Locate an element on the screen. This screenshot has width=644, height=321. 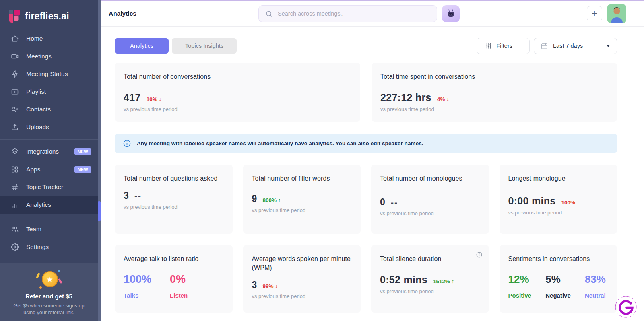
team-icon is located at coordinates (14, 229).